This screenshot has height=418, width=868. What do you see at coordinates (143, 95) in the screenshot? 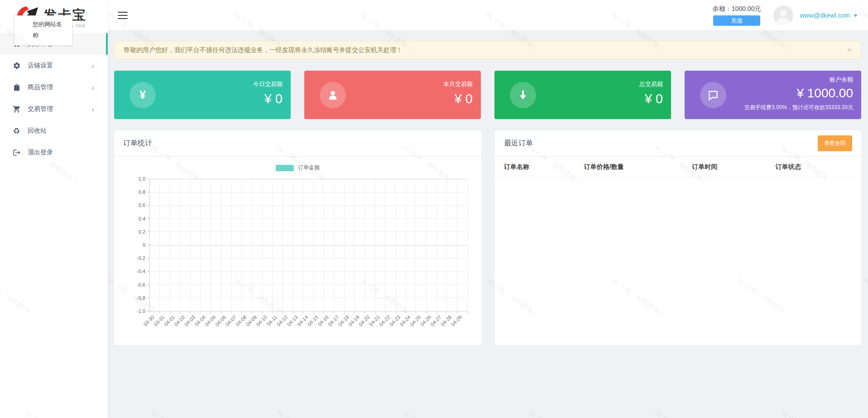
I see `yen-icon: ¥` at bounding box center [143, 95].